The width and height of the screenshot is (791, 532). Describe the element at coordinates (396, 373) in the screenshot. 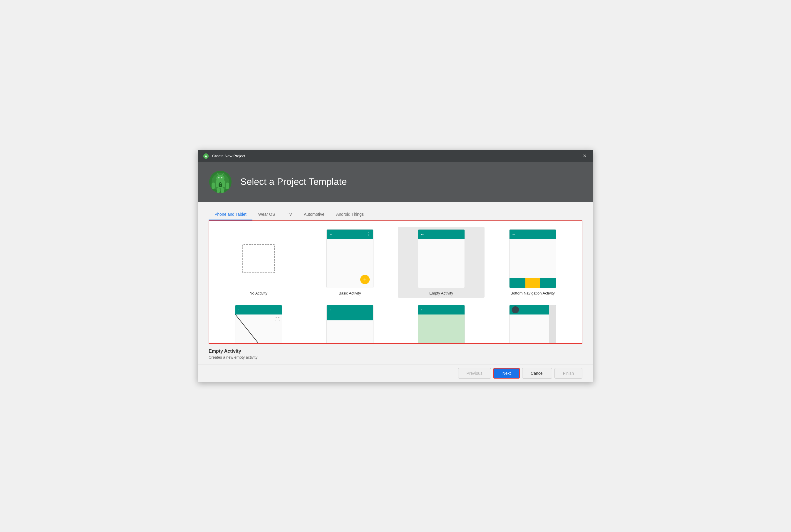

I see `footer: Previous Next Cancel Finish` at that location.